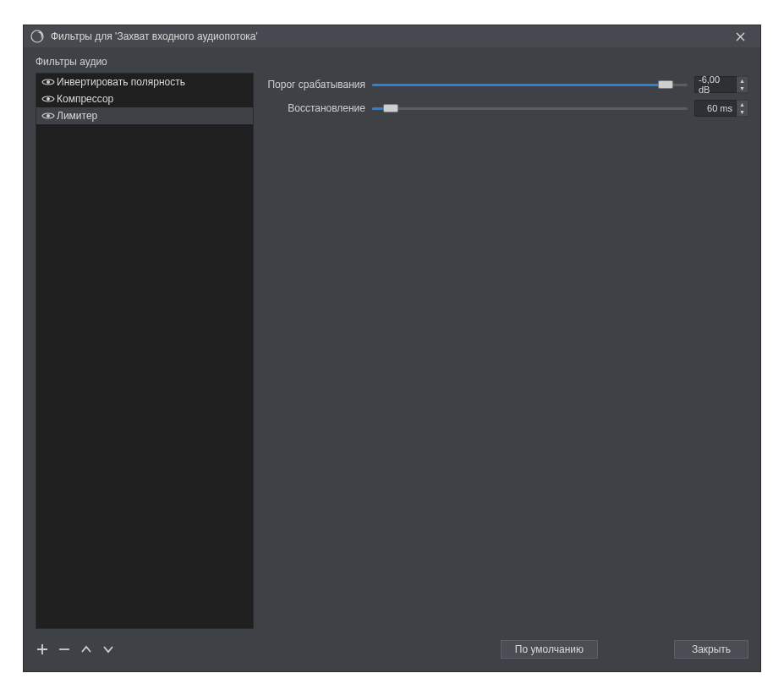 The image size is (784, 695). What do you see at coordinates (529, 108) in the screenshot?
I see `release-slider` at bounding box center [529, 108].